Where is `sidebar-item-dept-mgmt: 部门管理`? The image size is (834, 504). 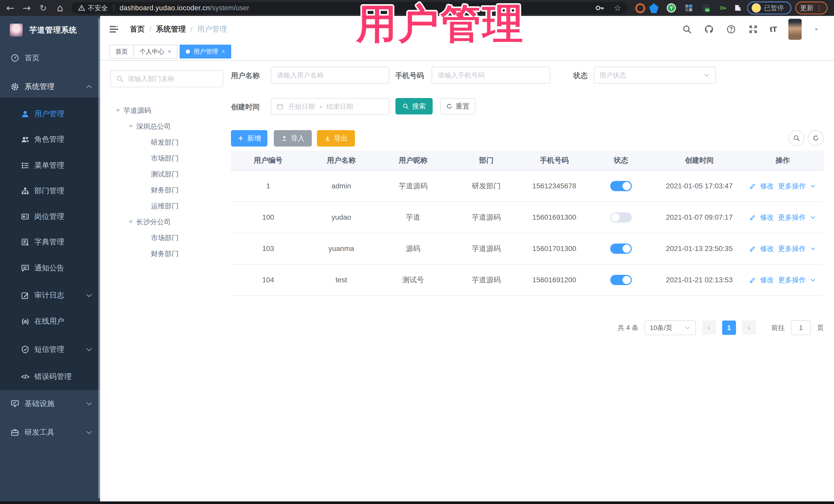
sidebar-item-dept-mgmt: 部门管理 is located at coordinates (50, 191).